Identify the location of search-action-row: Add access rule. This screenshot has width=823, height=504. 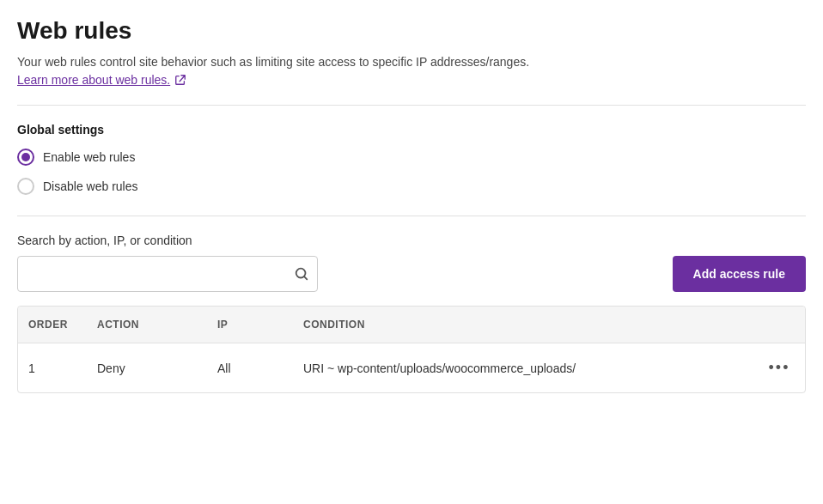
(412, 274).